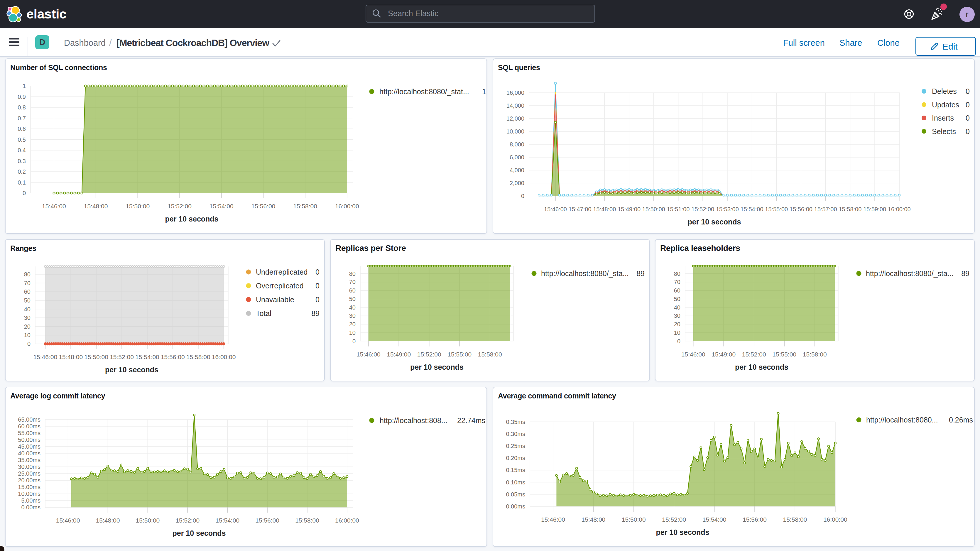 This screenshot has width=980, height=551. Describe the element at coordinates (961, 420) in the screenshot. I see `svg-text: 0.26ms` at that location.